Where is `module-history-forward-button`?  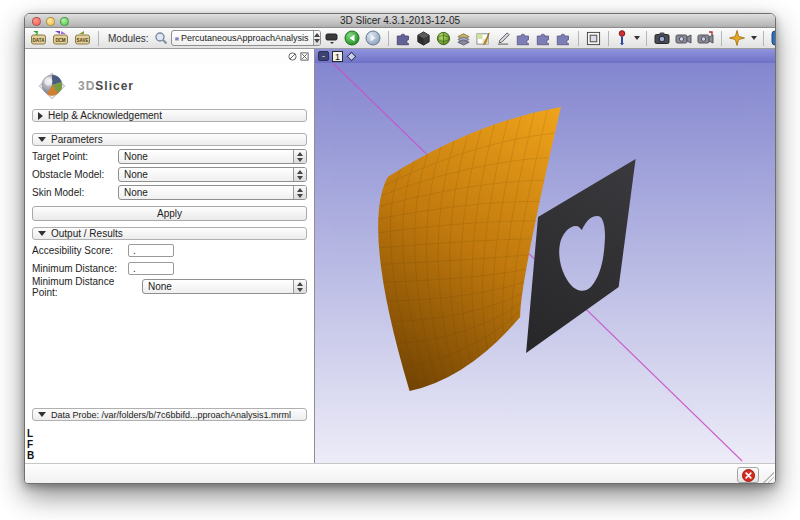 module-history-forward-button is located at coordinates (373, 38).